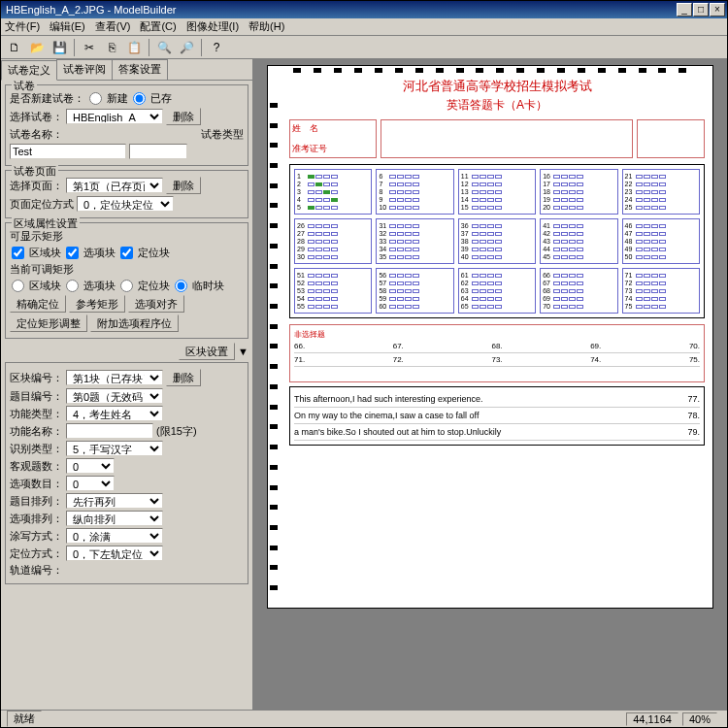 The height and width of the screenshot is (728, 728). I want to click on paste-icon: 📋, so click(134, 48).